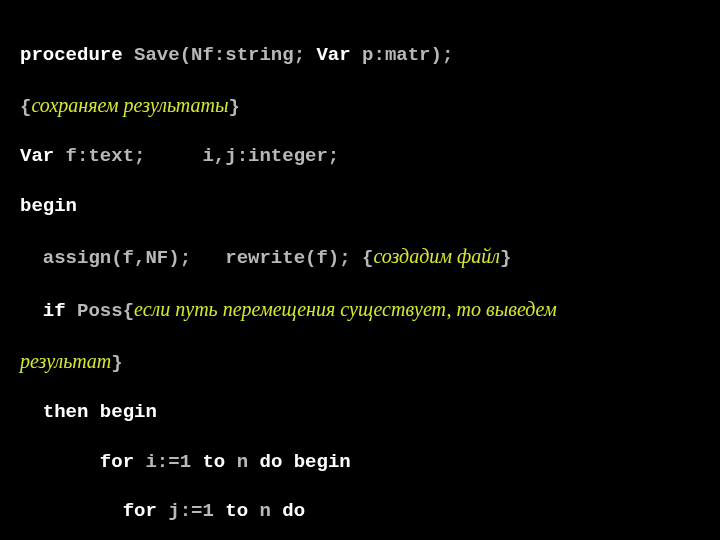 The width and height of the screenshot is (720, 540). Describe the element at coordinates (360, 362) in the screenshot. I see `code-line: результат}` at that location.